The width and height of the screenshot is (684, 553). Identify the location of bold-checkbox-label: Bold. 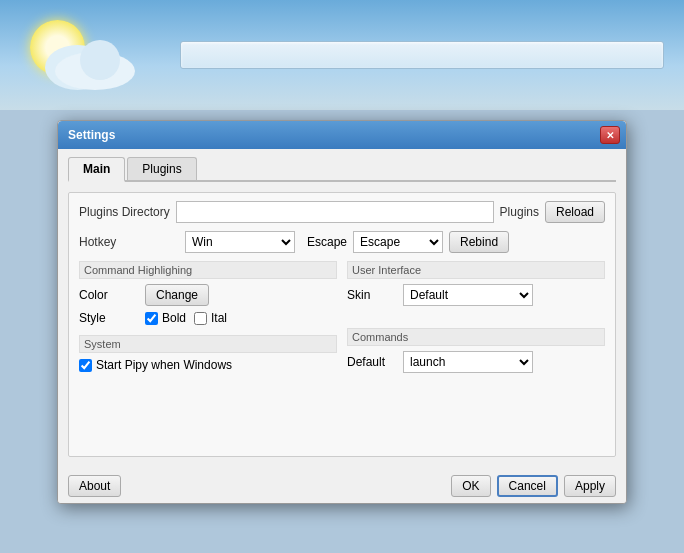
(166, 318).